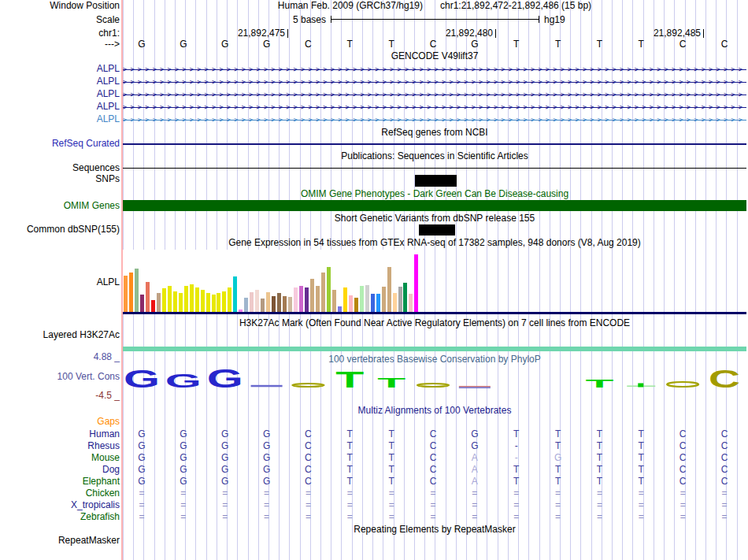  What do you see at coordinates (60, 482) in the screenshot?
I see `multiz-species-label: Elephant` at bounding box center [60, 482].